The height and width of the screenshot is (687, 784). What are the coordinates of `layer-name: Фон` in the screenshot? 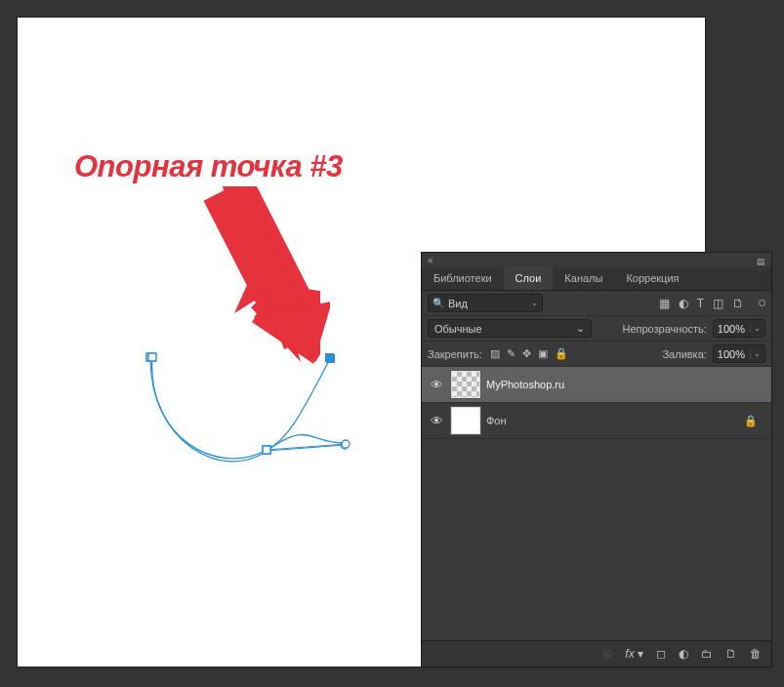 It's located at (496, 421).